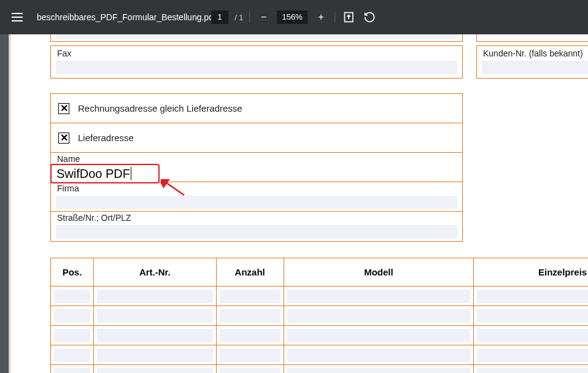  I want to click on checkbox-billing-label: Rechnungsadresse gleich Lieferadresse, so click(160, 108).